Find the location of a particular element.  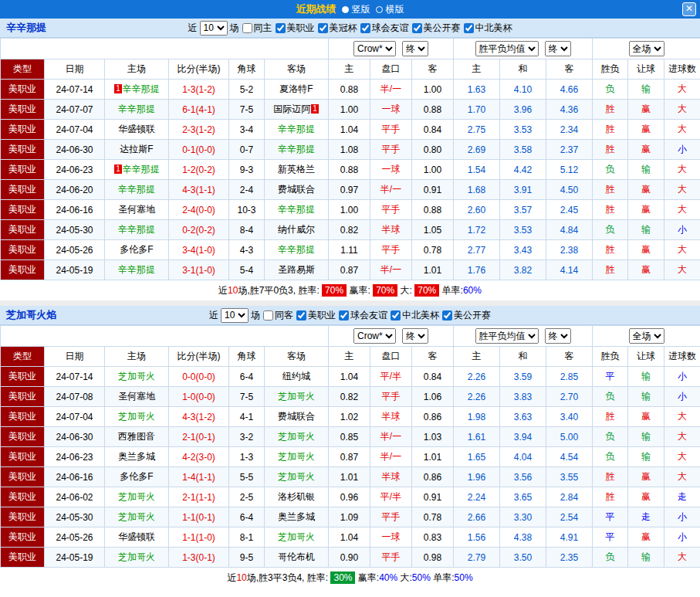

filter-bar: 近10场同客美职业球会友谊中北美杯美公开赛 is located at coordinates (350, 315).